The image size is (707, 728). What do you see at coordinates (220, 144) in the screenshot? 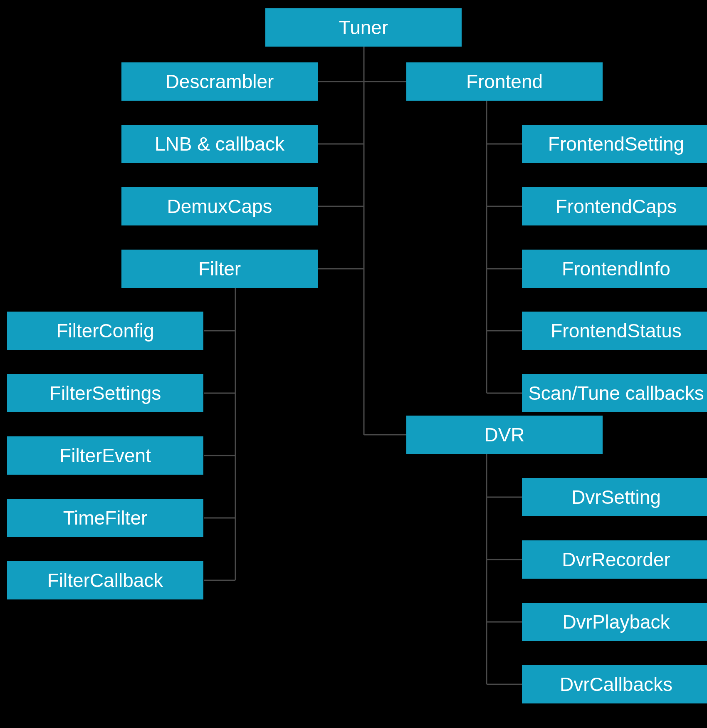
I see `node-lnb: LNB & callback` at bounding box center [220, 144].